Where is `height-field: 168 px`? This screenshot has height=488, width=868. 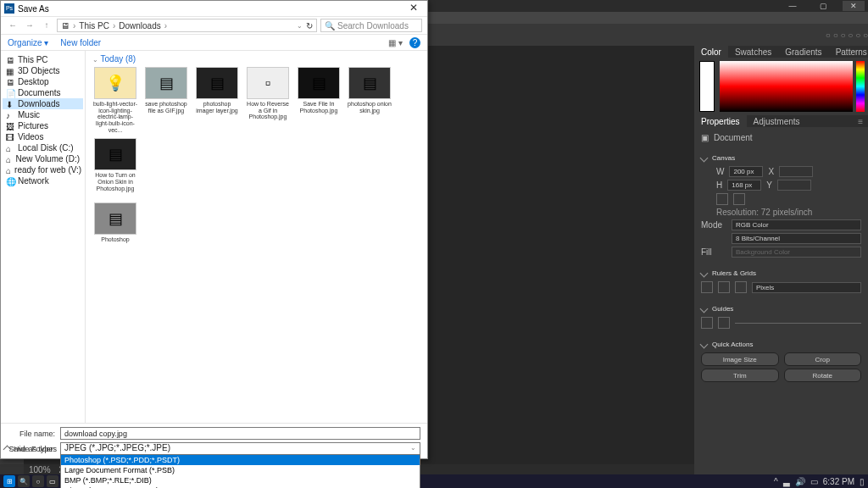 height-field: 168 px is located at coordinates (744, 185).